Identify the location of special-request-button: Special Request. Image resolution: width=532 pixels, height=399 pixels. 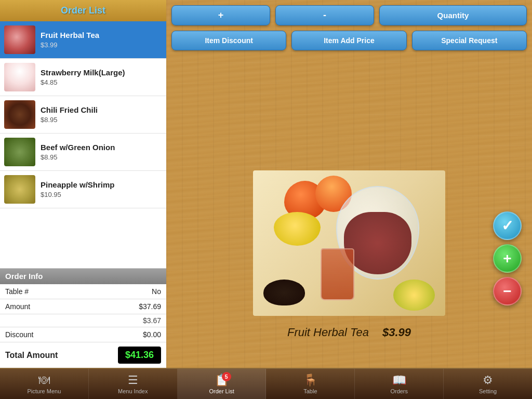
(470, 41).